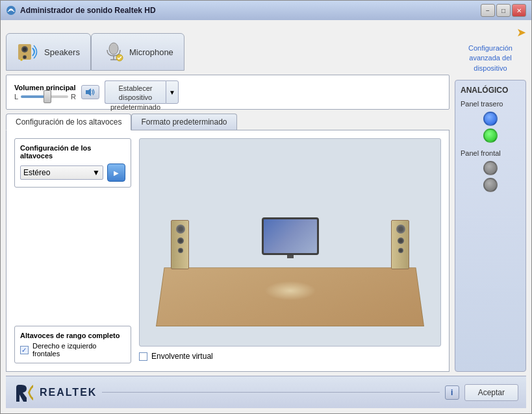 The height and width of the screenshot is (414, 532). Describe the element at coordinates (135, 92) in the screenshot. I see `set-default-button: Establecer dispositivo predeterminado` at that location.